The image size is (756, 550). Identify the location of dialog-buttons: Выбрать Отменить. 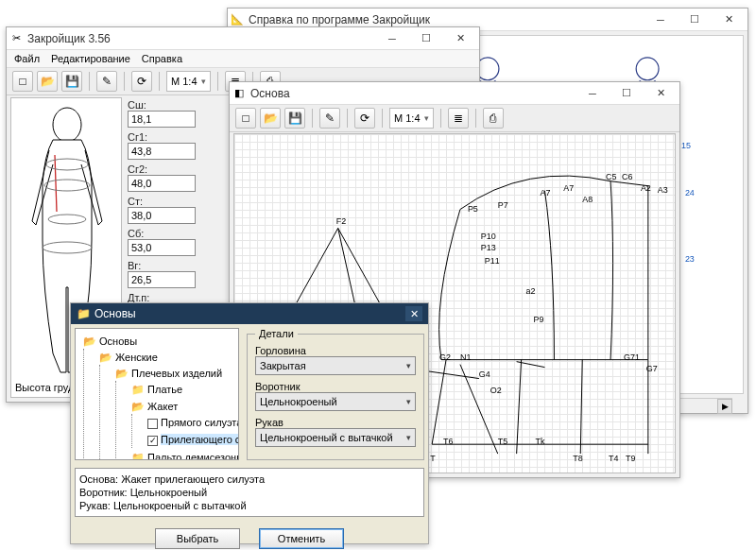
(249, 535).